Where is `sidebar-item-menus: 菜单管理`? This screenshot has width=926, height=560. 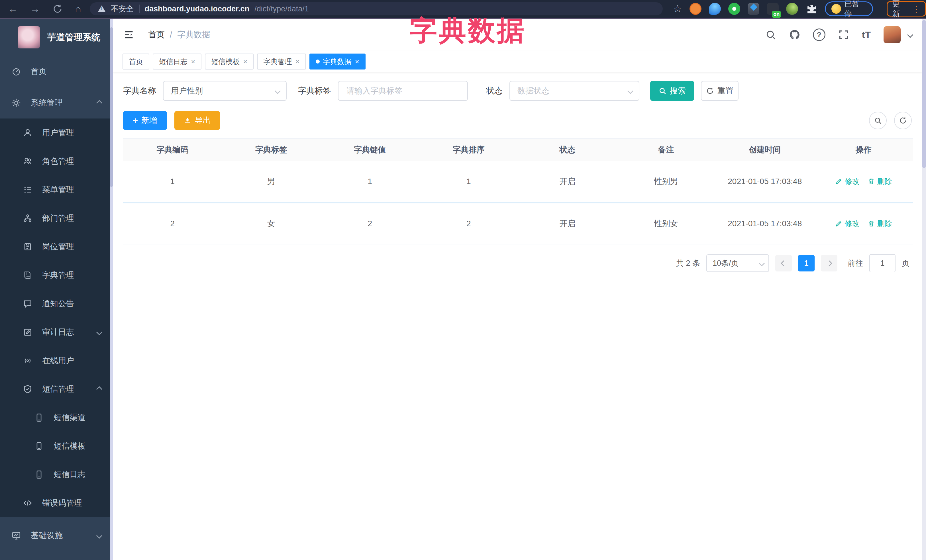 sidebar-item-menus: 菜单管理 is located at coordinates (56, 190).